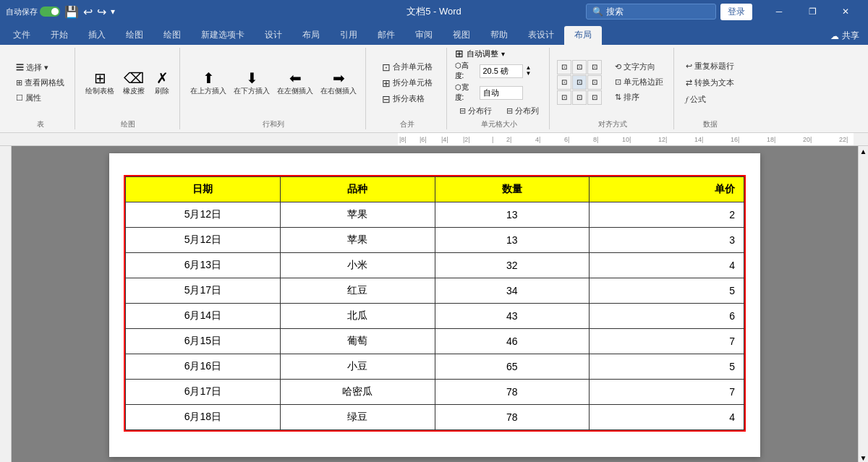 Image resolution: width=868 pixels, height=462 pixels. I want to click on tab-review: 审阅, so click(424, 35).